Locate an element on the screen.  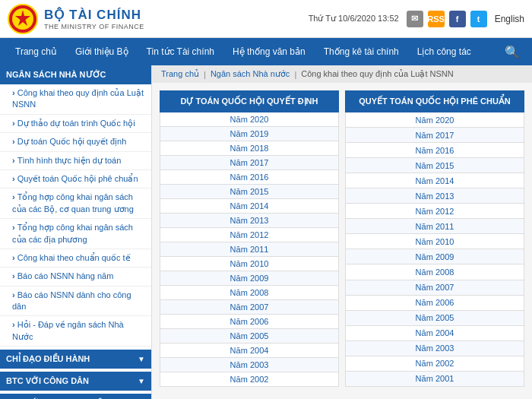
sidebar-item-tinh-hinh: Tình hình thực hiện dự toán is located at coordinates (76, 161).